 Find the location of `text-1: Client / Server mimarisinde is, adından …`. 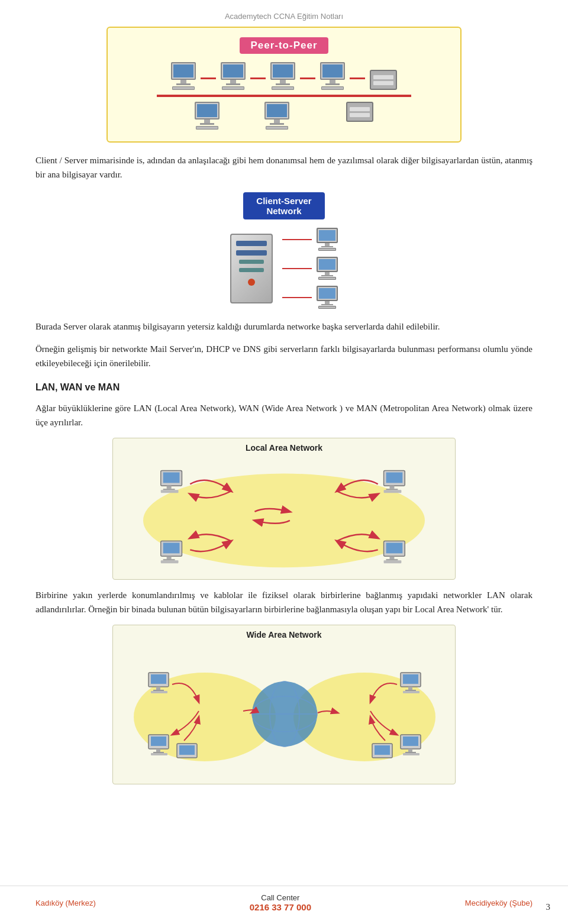

text-1: Client / Server mimarisinde is, adından … is located at coordinates (284, 167).